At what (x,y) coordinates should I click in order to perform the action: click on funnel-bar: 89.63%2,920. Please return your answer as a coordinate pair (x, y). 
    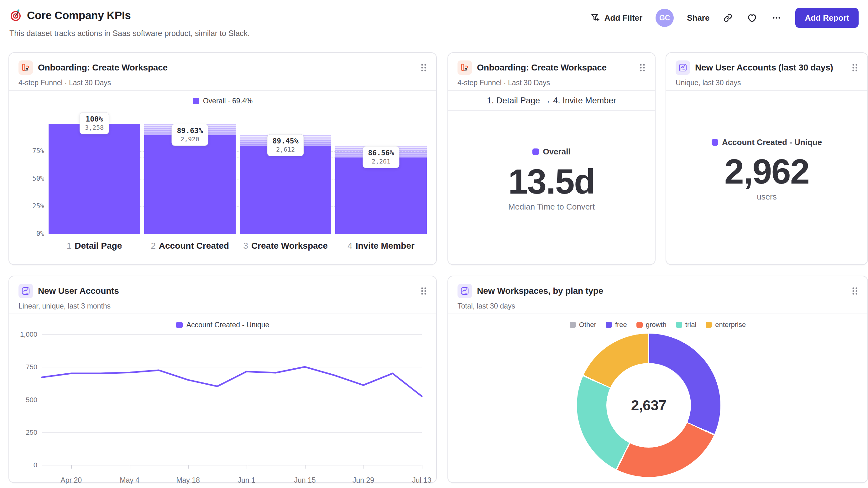
    Looking at the image, I should click on (190, 179).